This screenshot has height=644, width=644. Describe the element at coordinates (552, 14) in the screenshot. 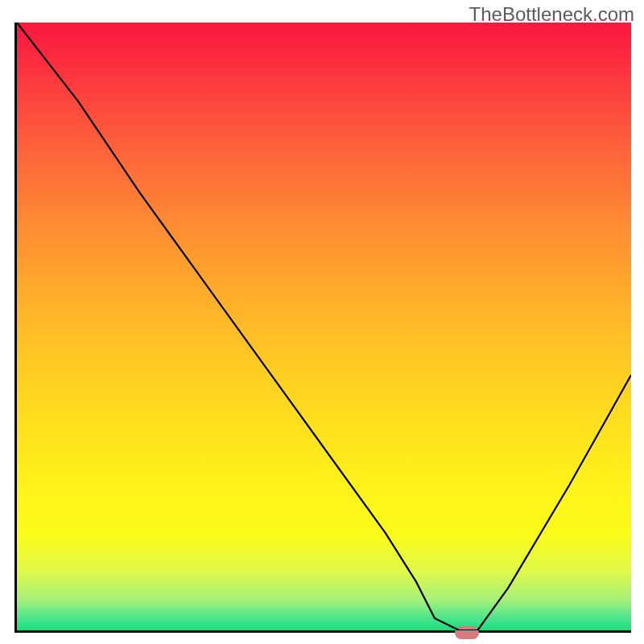

I see `watermark-text: TheBottleneck.com` at that location.